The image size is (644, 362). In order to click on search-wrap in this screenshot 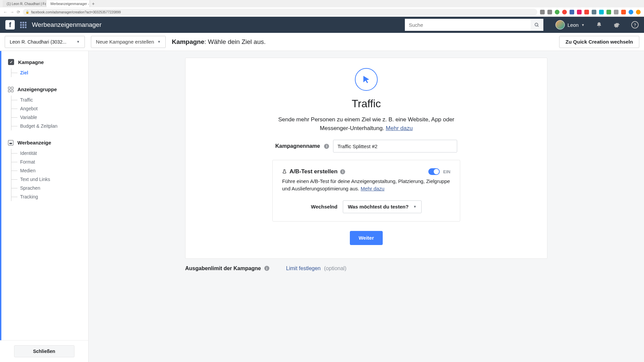, I will do `click(474, 25)`.